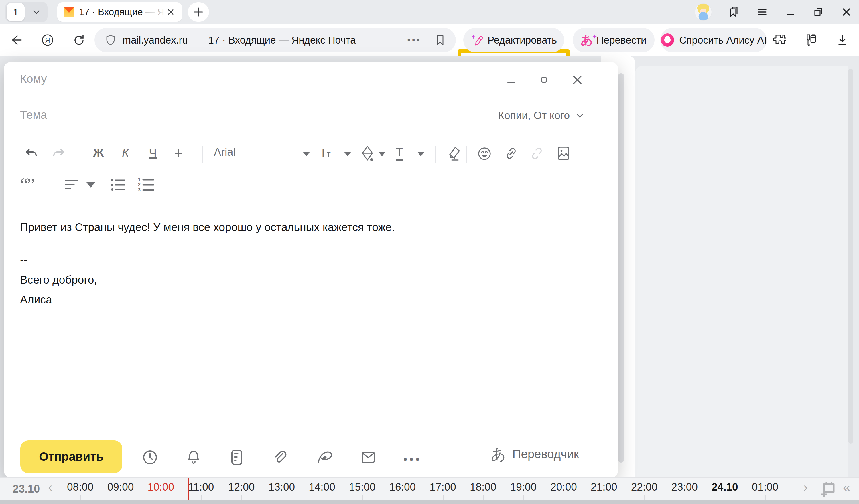 The width and height of the screenshot is (859, 504). What do you see at coordinates (198, 12) in the screenshot?
I see `new-tab-button` at bounding box center [198, 12].